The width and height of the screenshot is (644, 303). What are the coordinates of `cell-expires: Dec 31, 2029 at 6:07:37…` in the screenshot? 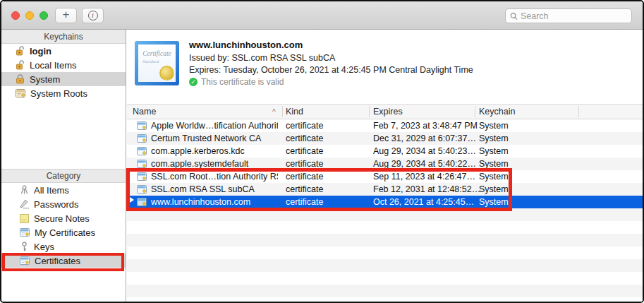 It's located at (425, 138).